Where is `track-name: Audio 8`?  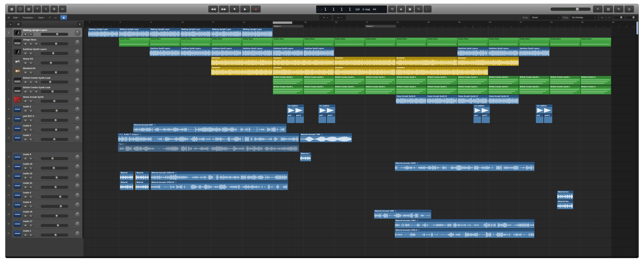
track-name: Audio 8 is located at coordinates (27, 202).